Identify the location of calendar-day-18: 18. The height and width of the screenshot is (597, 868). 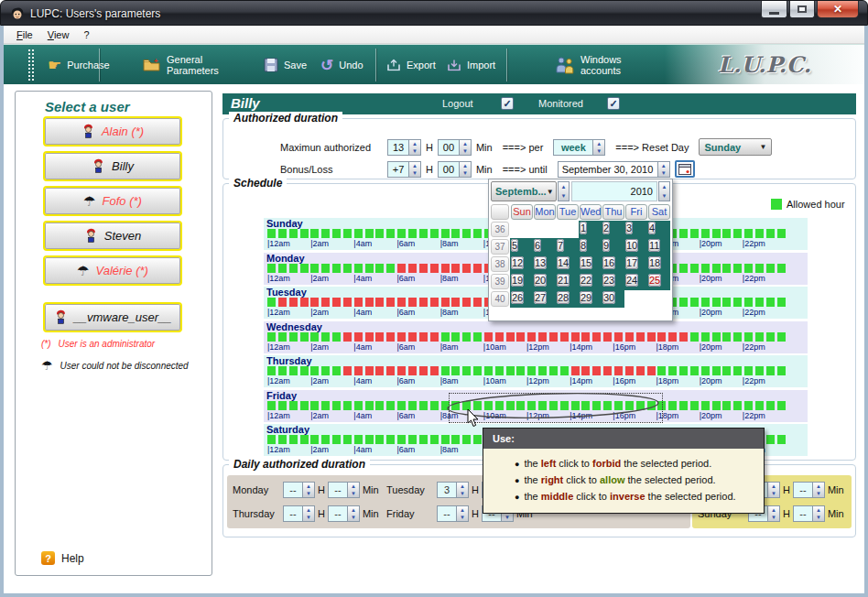
(655, 263).